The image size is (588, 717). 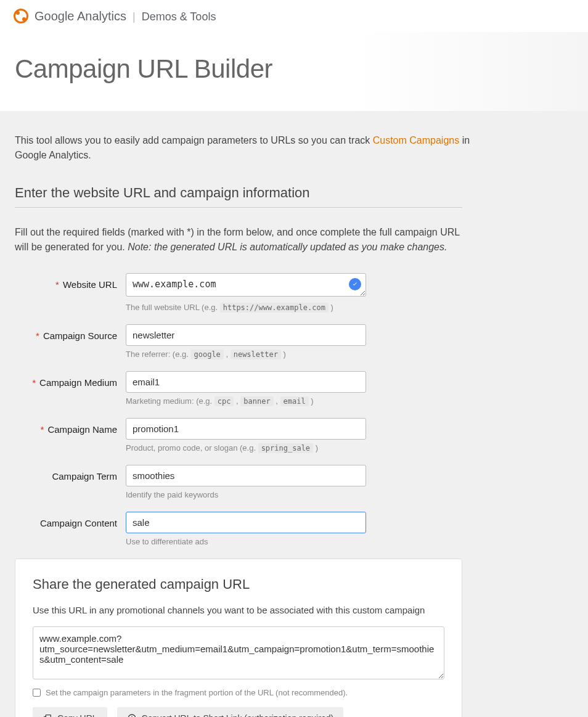 I want to click on intro-text: This tool allows you to easily add campa…, so click(x=246, y=148).